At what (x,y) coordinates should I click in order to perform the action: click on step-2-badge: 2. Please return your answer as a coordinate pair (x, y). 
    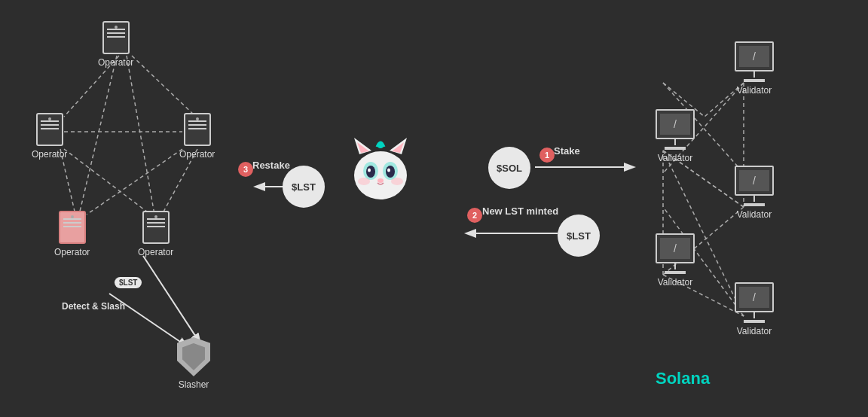
    Looking at the image, I should click on (475, 215).